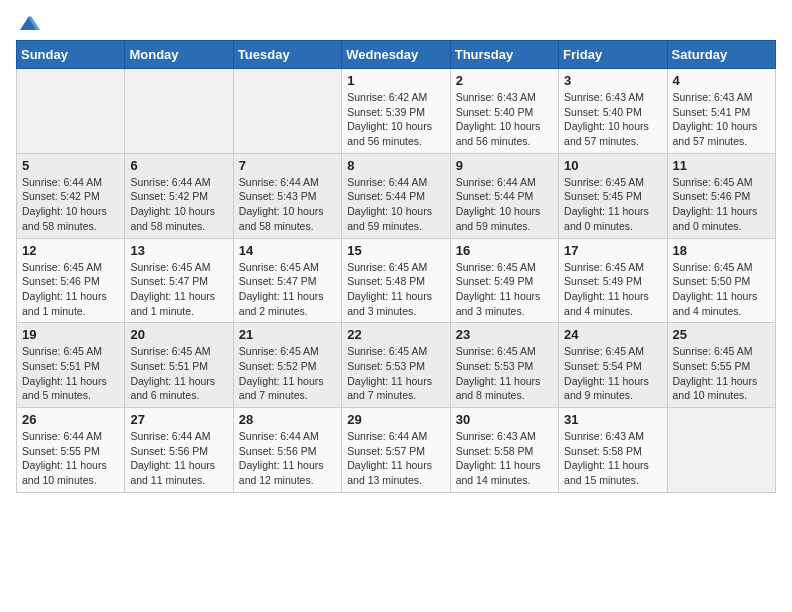  I want to click on day-number: 10, so click(612, 166).